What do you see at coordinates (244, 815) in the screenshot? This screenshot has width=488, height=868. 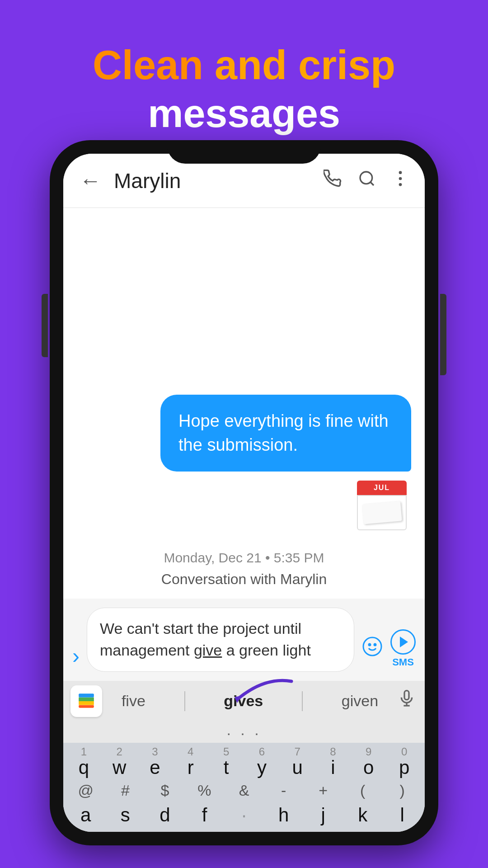 I see `key-g: ·` at bounding box center [244, 815].